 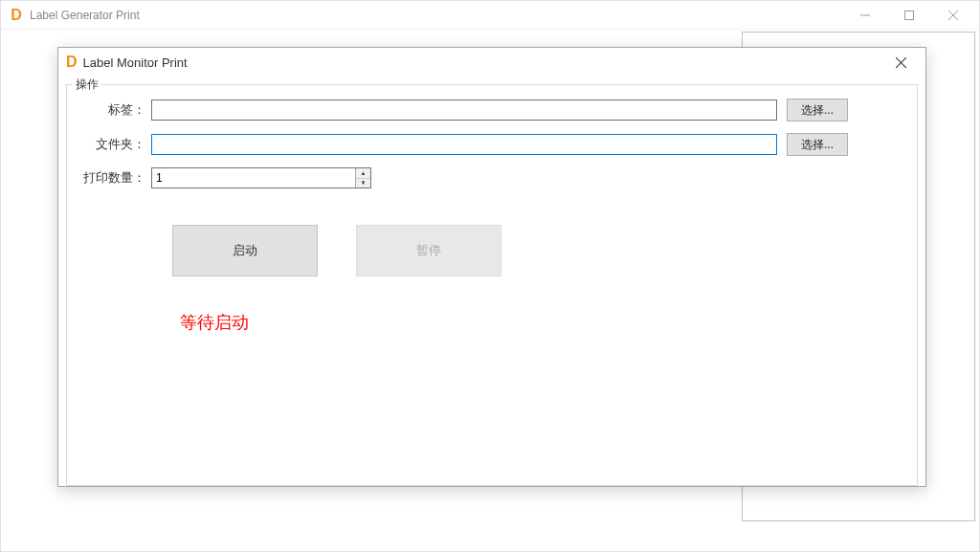 I want to click on status-text: 等待启动, so click(x=544, y=322).